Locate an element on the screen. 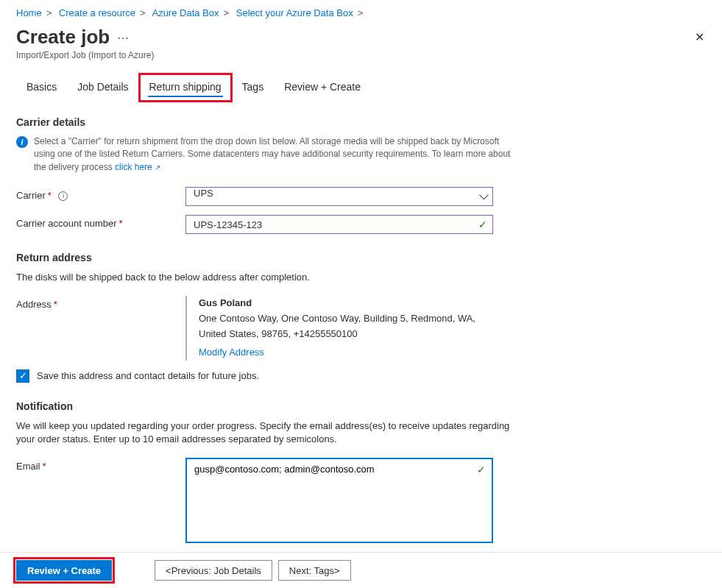 The width and height of the screenshot is (722, 588). breadcrumb-select-data-box: Select your Azure Data Box is located at coordinates (294, 13).